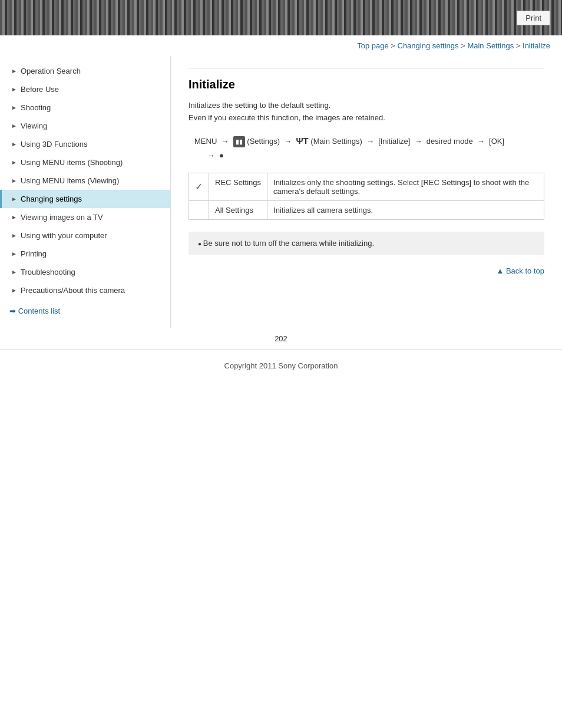 The height and width of the screenshot is (728, 562). What do you see at coordinates (85, 311) in the screenshot?
I see `contents-link: ➡ Contents list` at bounding box center [85, 311].